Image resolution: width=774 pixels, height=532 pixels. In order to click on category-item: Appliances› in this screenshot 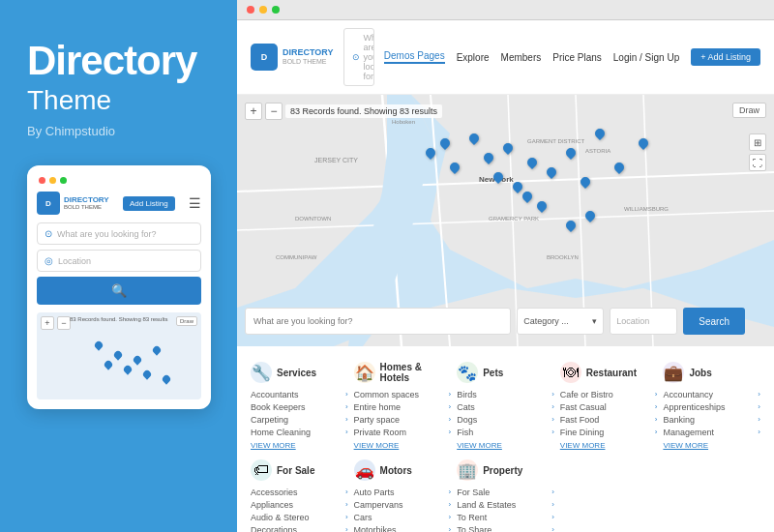, I will do `click(300, 505)`.